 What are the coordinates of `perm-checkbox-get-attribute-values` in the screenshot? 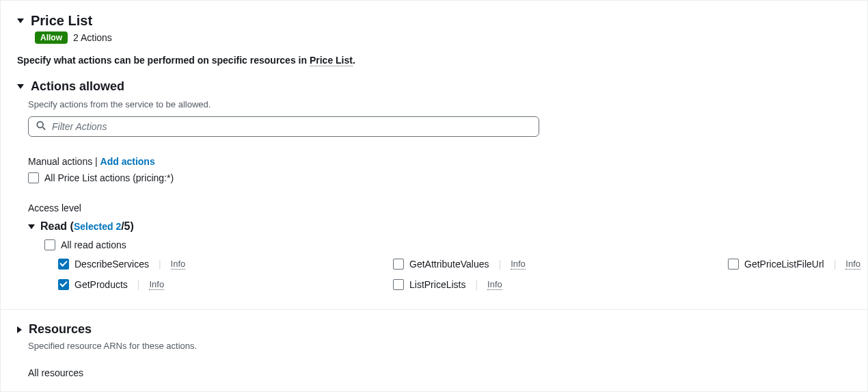 It's located at (398, 264).